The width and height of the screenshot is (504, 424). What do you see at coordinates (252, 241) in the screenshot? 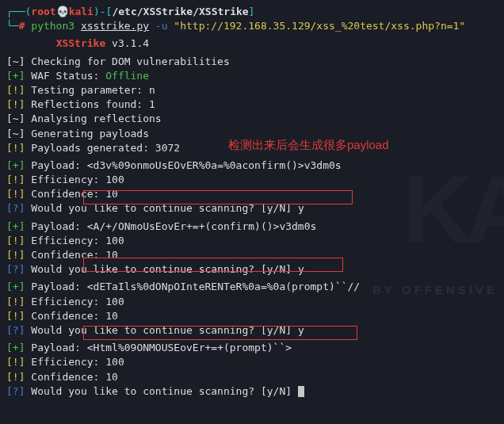
I see `efficiency-2: [!] Efficiency: 100` at bounding box center [252, 241].